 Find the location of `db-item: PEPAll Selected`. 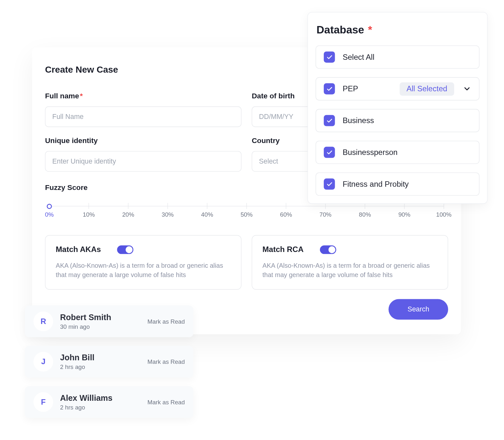

db-item: PEPAll Selected is located at coordinates (398, 89).